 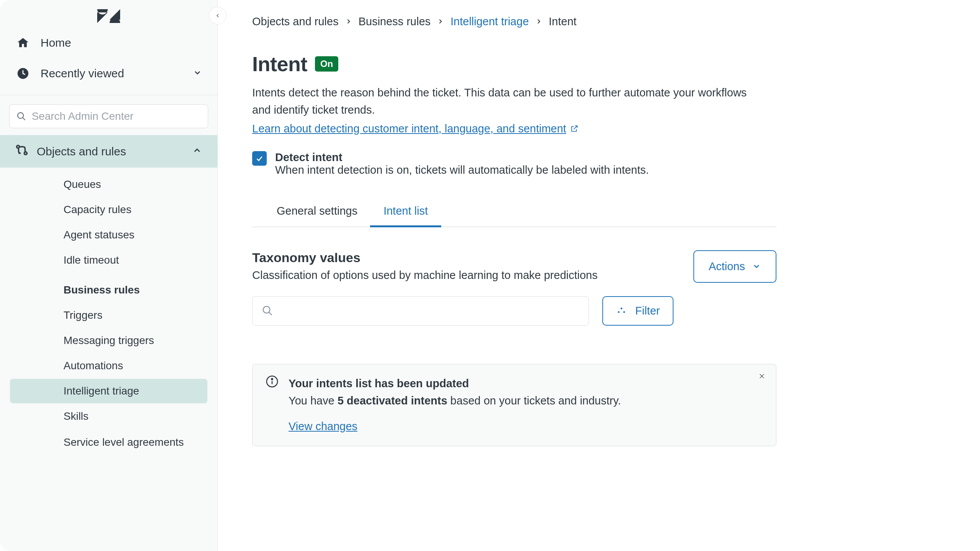 What do you see at coordinates (327, 64) in the screenshot?
I see `status-badge: On` at bounding box center [327, 64].